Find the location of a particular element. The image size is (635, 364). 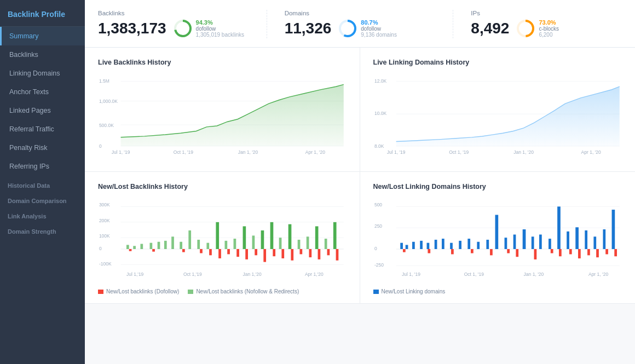

svg-text: 300K is located at coordinates (105, 205).